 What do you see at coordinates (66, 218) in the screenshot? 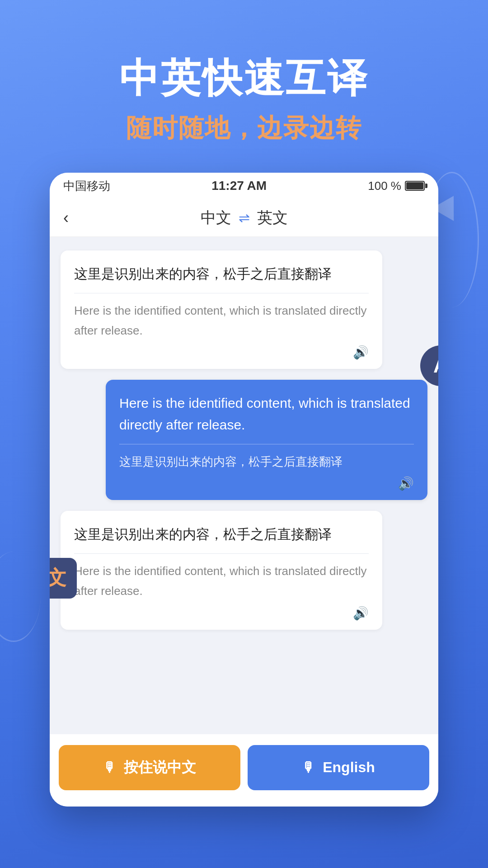
I see `back-button: ‹` at bounding box center [66, 218].